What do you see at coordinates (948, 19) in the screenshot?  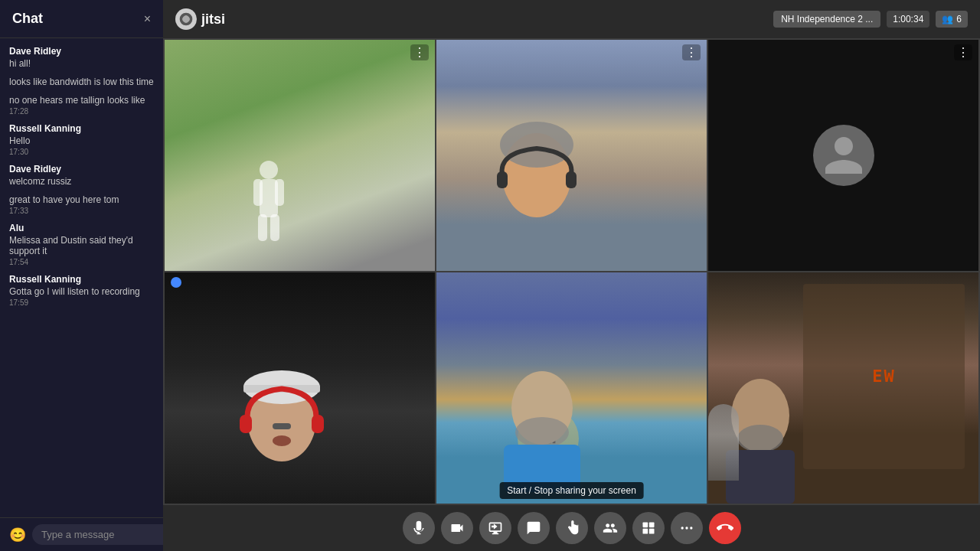 I see `participants-icon: 👥` at bounding box center [948, 19].